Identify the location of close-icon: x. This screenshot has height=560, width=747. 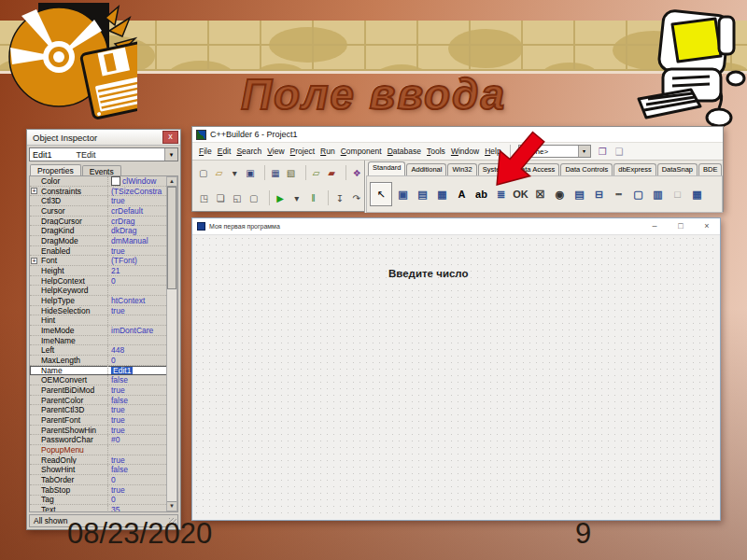
(170, 137).